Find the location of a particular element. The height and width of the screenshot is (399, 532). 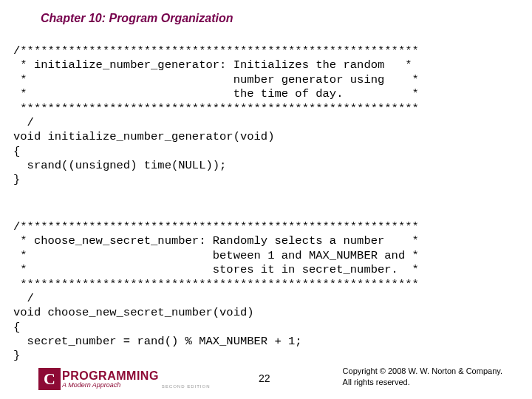

logo-edition: SECOND EDITION is located at coordinates (186, 386).